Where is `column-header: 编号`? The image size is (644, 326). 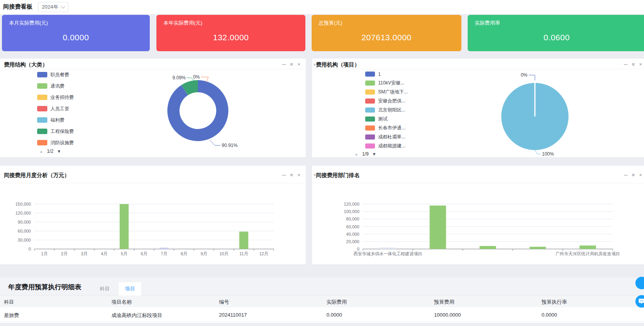 column-header: 编号 is located at coordinates (224, 302).